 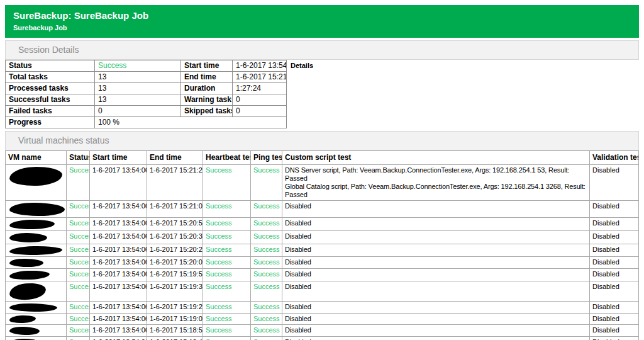 I want to click on session-value-total-tasks: 13, so click(x=138, y=77).